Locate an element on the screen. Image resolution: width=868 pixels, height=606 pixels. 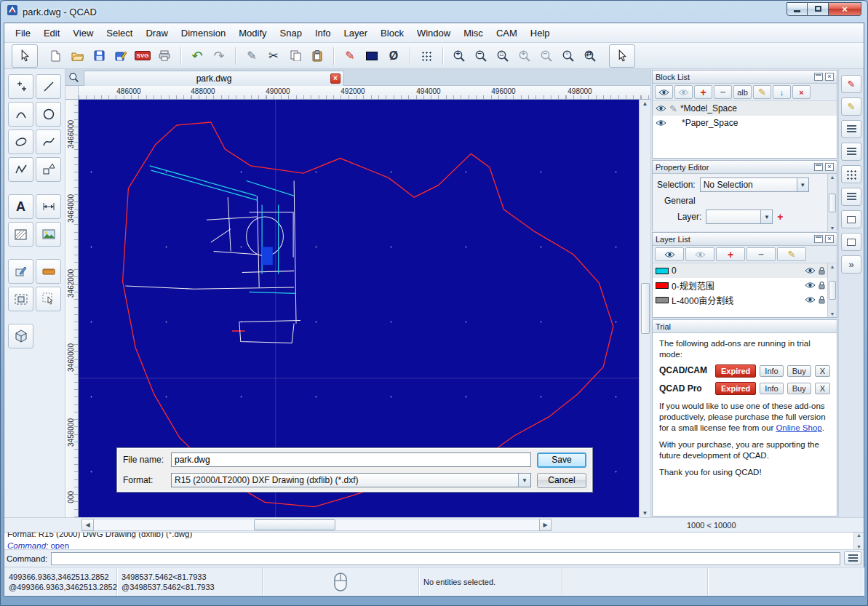
save-button: Save is located at coordinates (562, 460).